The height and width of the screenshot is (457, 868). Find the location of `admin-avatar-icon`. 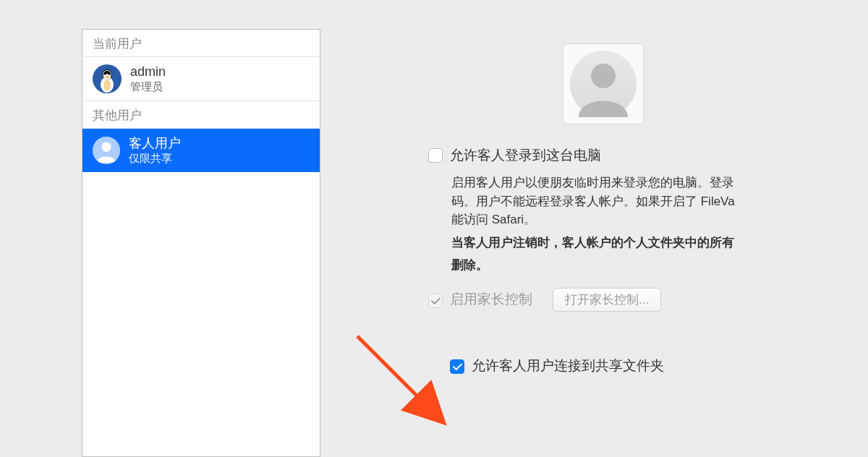

admin-avatar-icon is located at coordinates (107, 79).